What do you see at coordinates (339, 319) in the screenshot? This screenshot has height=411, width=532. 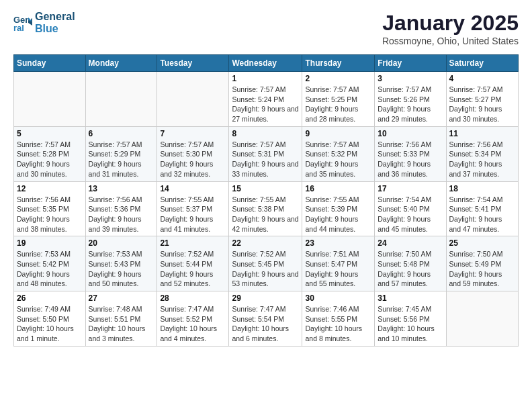 I see `calendar-cell: 30Sunrise: 7:46 AM Sunset: 5:55 PM Dayli…` at bounding box center [339, 319].